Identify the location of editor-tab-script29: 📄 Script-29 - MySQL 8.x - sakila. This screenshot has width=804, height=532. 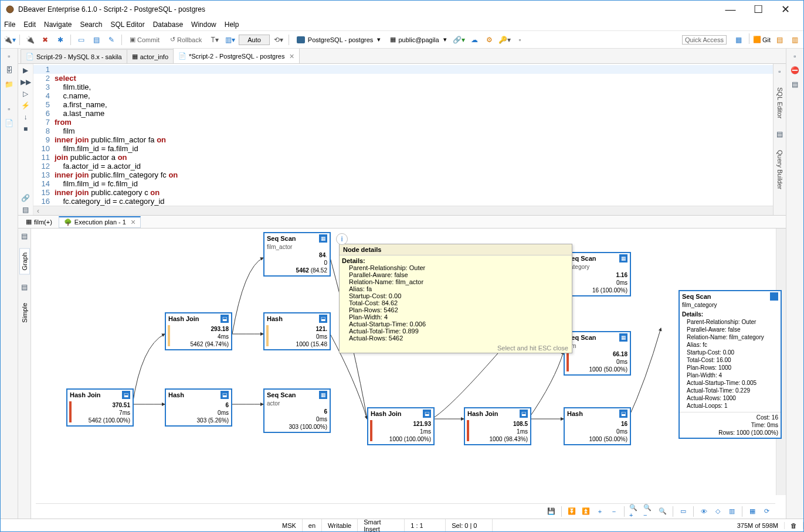
(74, 56).